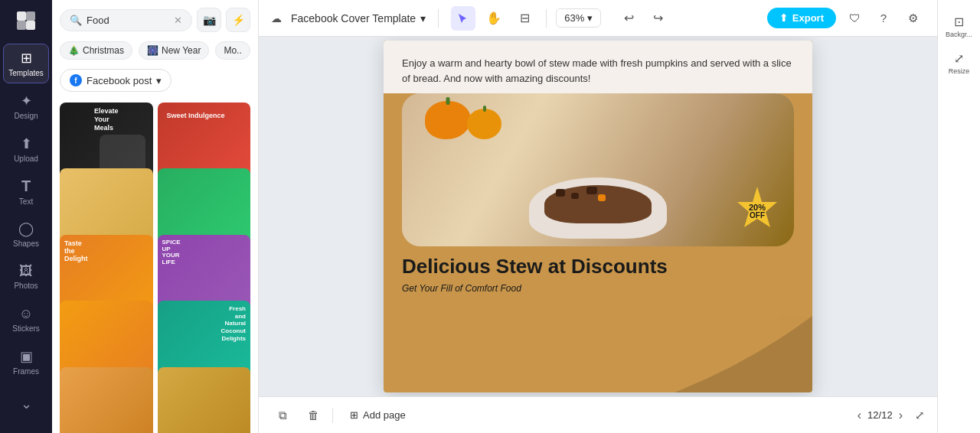 The width and height of the screenshot is (980, 433). I want to click on delete-page-btn: 🗑, so click(313, 415).